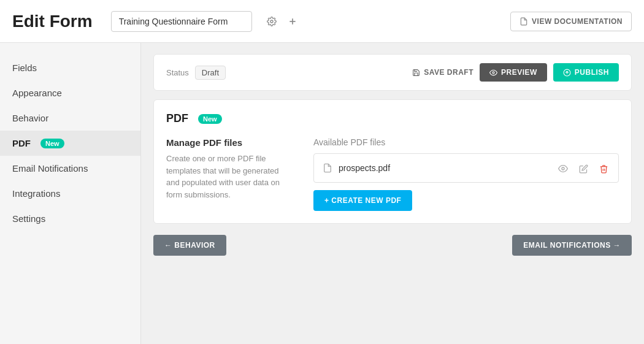  What do you see at coordinates (586, 72) in the screenshot?
I see `publish-button: PUBLISH` at bounding box center [586, 72].